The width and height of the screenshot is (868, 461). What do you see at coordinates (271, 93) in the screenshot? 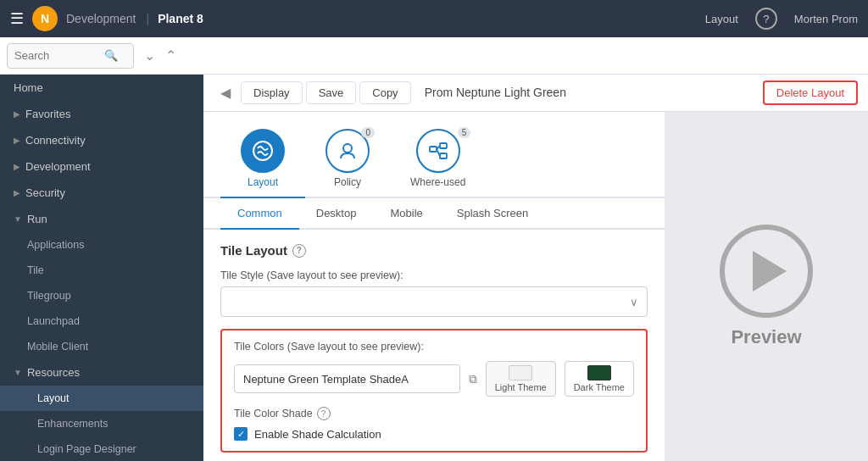
I see `display-button: Display` at bounding box center [271, 93].